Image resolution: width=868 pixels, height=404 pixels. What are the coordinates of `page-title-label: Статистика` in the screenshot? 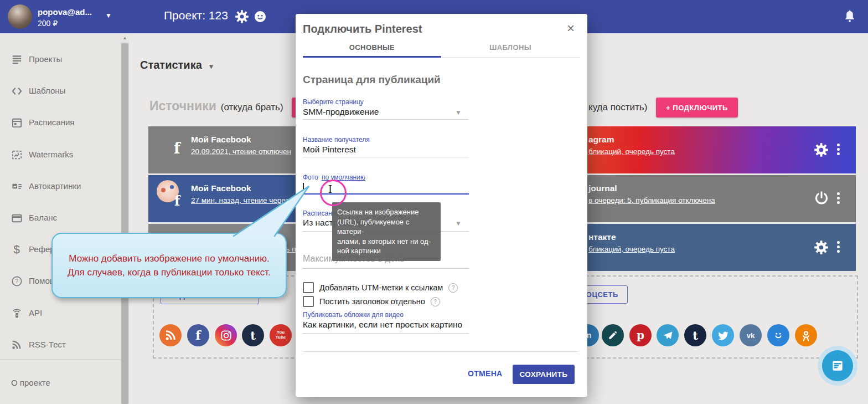 It's located at (171, 65).